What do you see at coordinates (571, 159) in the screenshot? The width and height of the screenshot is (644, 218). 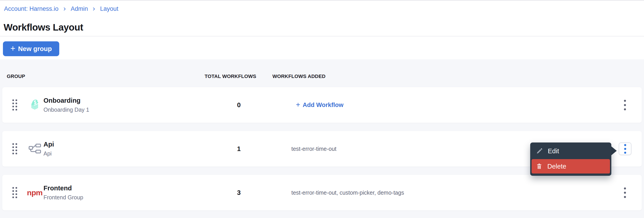 I see `row-context-menu: Edit Delete` at bounding box center [571, 159].